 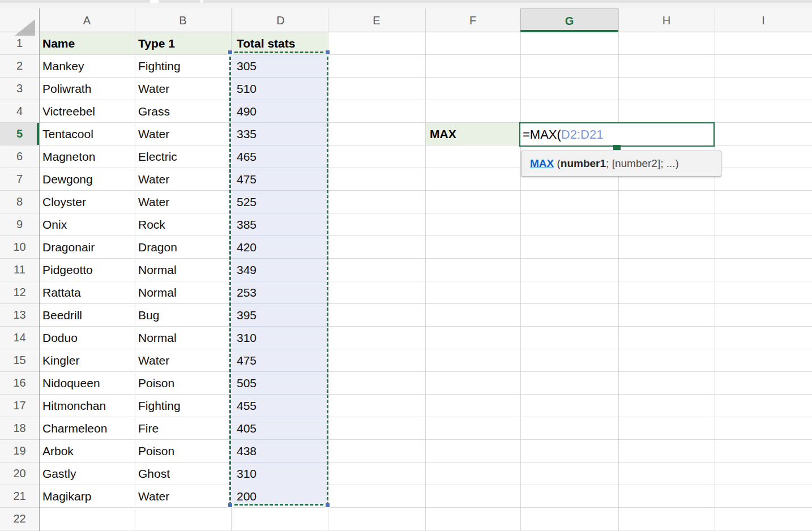 What do you see at coordinates (185, 134) in the screenshot?
I see `cell-b5: Water` at bounding box center [185, 134].